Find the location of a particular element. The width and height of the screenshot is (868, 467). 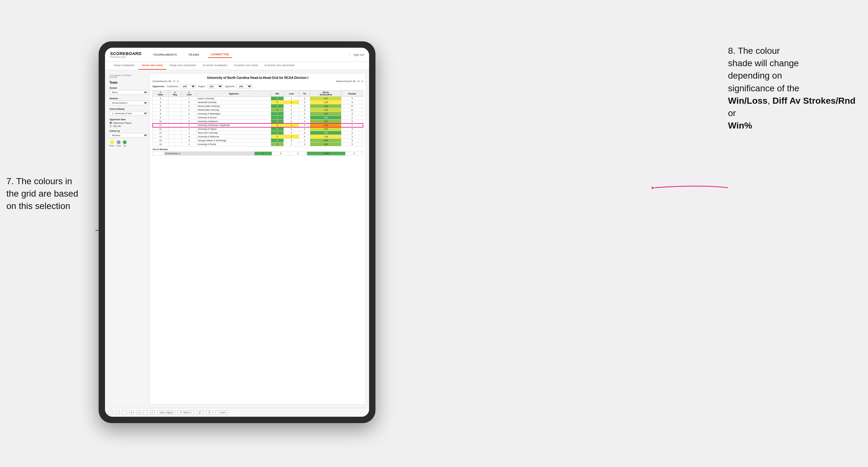

nav-committee: COMMITTEE is located at coordinates (220, 55).